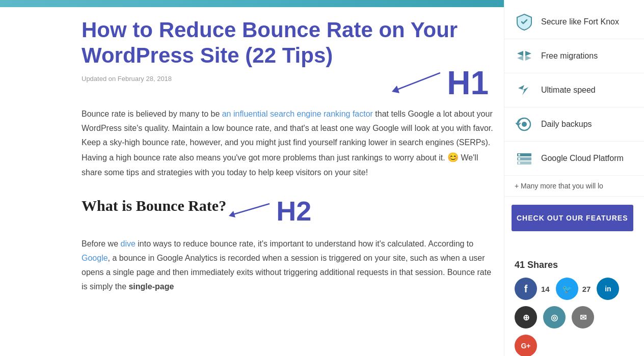 This screenshot has height=356, width=644. What do you see at coordinates (127, 243) in the screenshot?
I see `dive-link: dive` at bounding box center [127, 243].